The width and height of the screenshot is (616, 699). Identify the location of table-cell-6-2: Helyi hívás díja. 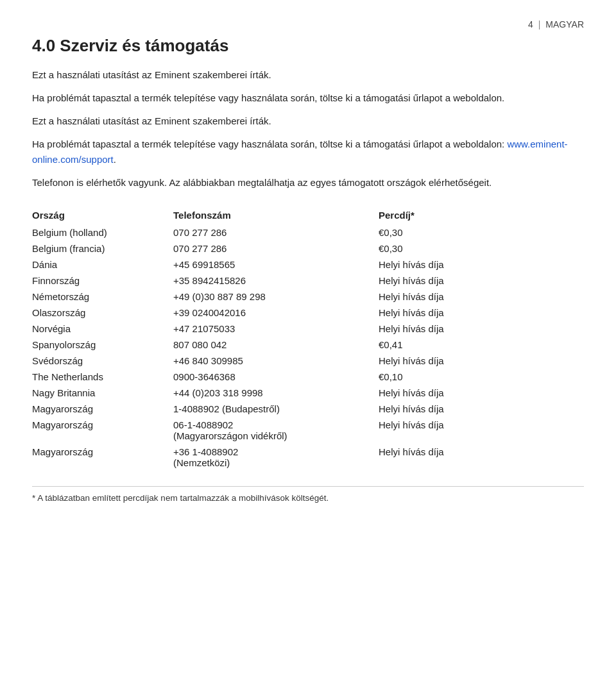
(481, 328).